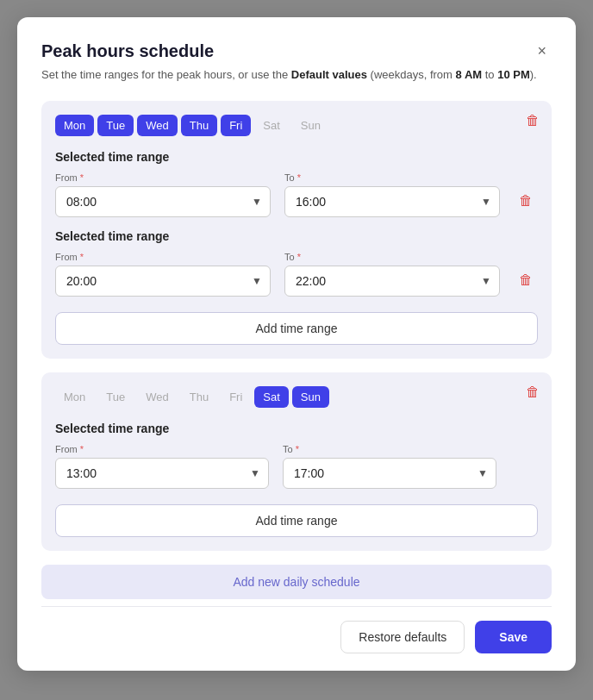  What do you see at coordinates (296, 52) in the screenshot?
I see `modal-header: Peak hours schedule ×` at bounding box center [296, 52].